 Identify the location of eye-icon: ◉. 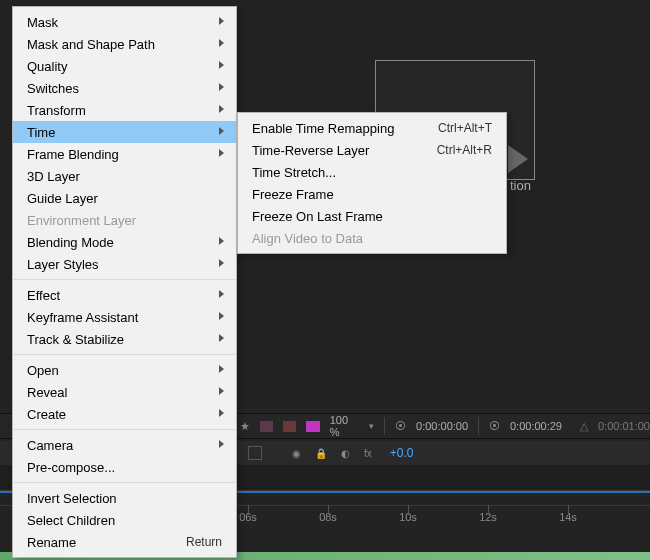
(296, 454).